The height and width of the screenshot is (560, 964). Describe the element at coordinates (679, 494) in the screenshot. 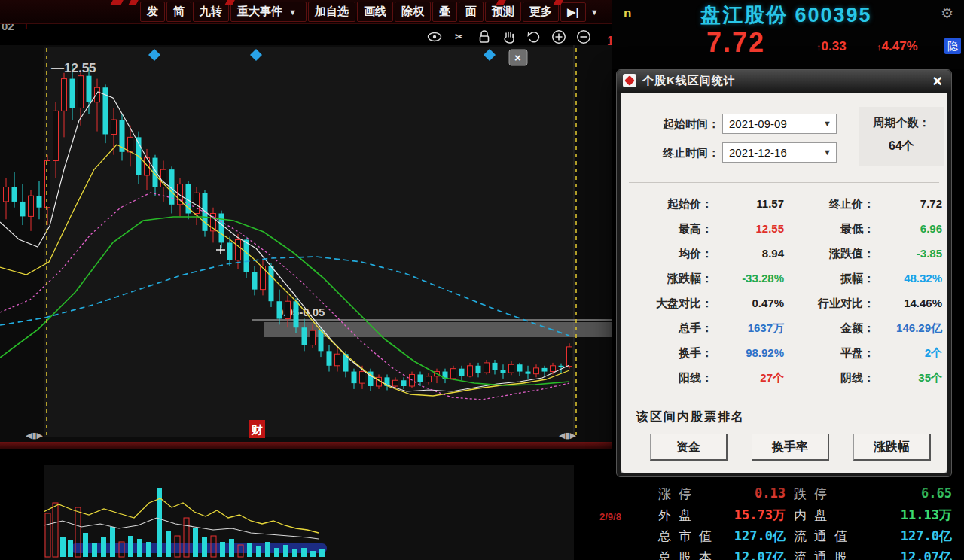

I see `quote-label: 涨停` at that location.